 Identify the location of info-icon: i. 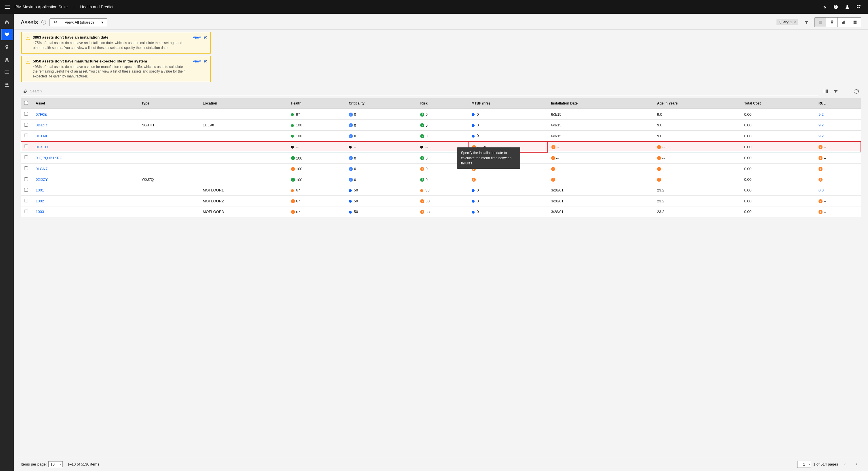
(44, 22).